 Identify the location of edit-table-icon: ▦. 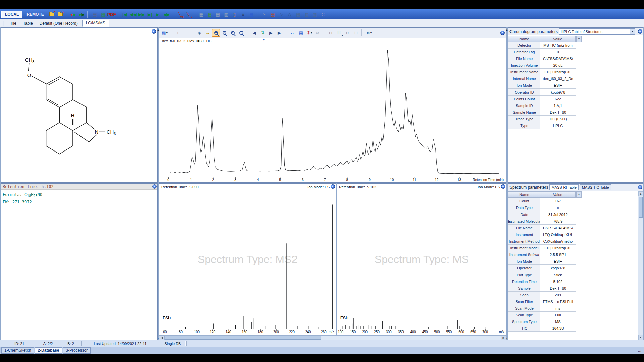
(201, 14).